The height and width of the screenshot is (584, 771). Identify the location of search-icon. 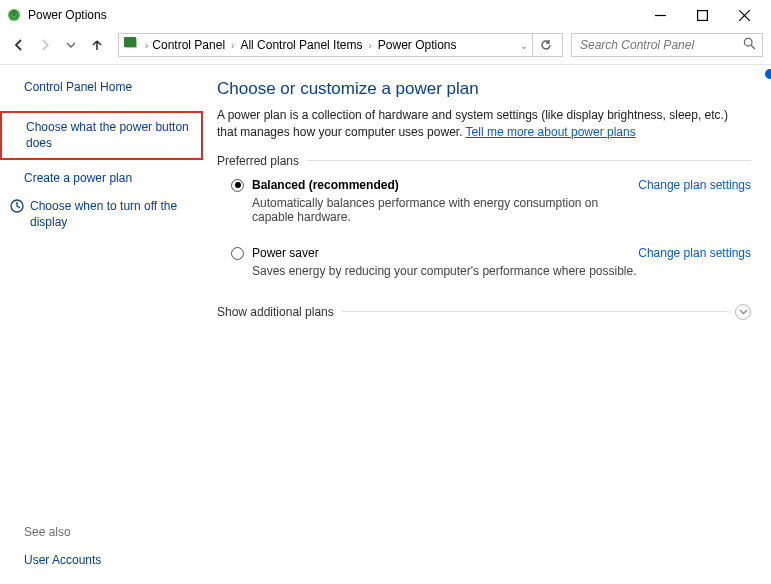
(750, 45).